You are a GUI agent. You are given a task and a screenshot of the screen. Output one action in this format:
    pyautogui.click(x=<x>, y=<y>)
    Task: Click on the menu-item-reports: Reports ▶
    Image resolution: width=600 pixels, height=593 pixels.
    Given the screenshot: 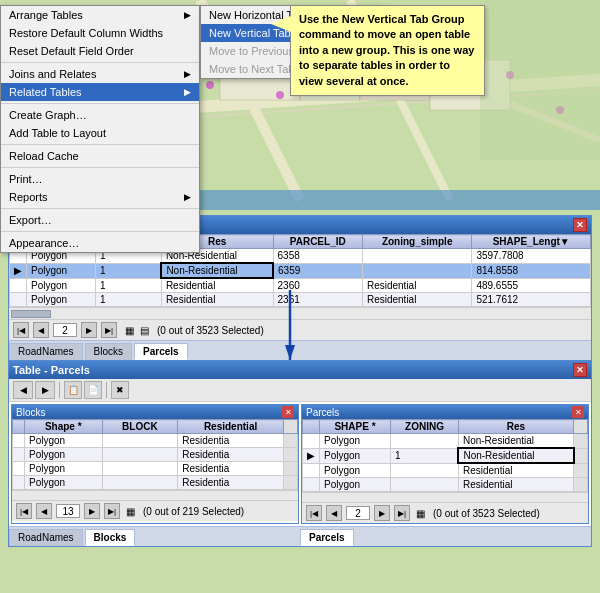 What is the action you would take?
    pyautogui.click(x=100, y=197)
    